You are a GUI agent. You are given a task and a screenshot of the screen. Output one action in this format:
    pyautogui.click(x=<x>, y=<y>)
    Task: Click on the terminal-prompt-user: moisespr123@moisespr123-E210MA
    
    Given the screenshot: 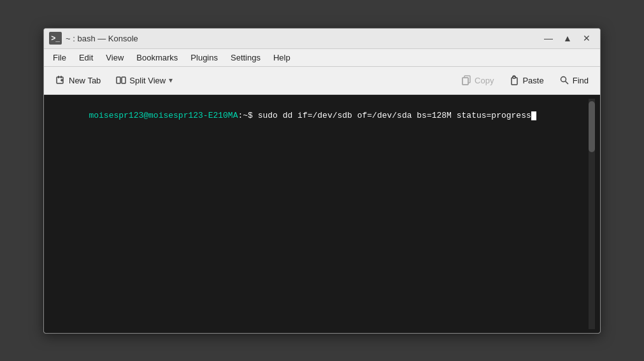 What is the action you would take?
    pyautogui.click(x=163, y=116)
    